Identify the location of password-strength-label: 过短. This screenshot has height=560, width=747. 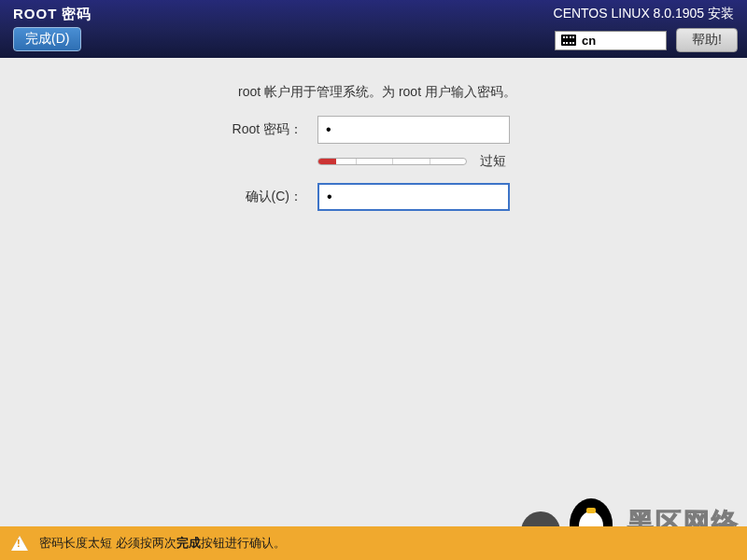
(493, 161).